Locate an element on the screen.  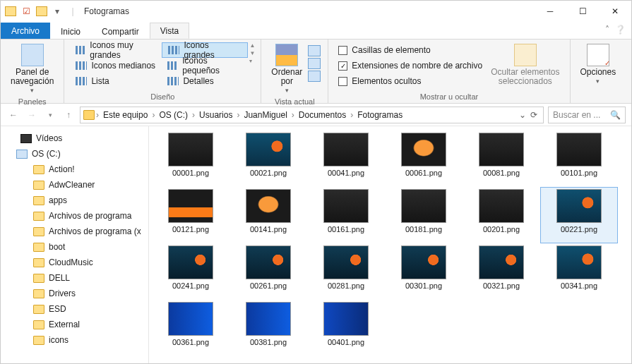
tree-folder-label: Archivos de programa (x is located at coordinates (95, 231).